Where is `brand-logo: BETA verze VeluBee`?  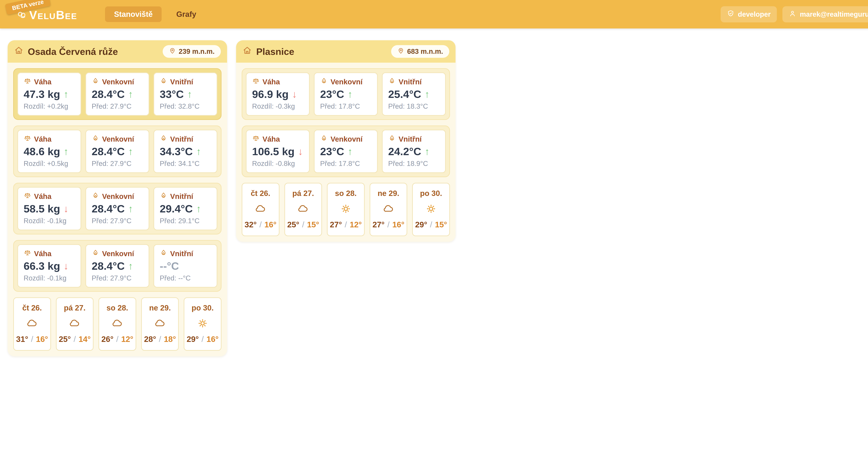
brand-logo: BETA verze VeluBee is located at coordinates (47, 14).